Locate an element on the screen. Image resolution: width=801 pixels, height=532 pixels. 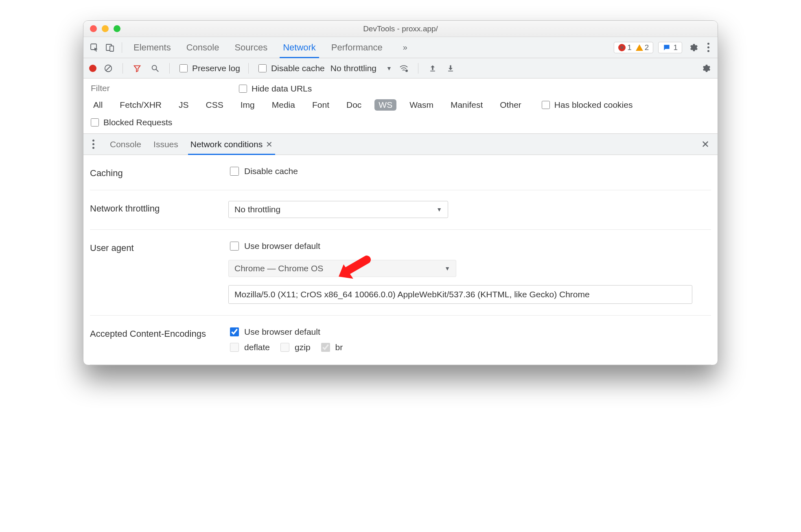
close-drawer-icon: ✕ is located at coordinates (707, 144).